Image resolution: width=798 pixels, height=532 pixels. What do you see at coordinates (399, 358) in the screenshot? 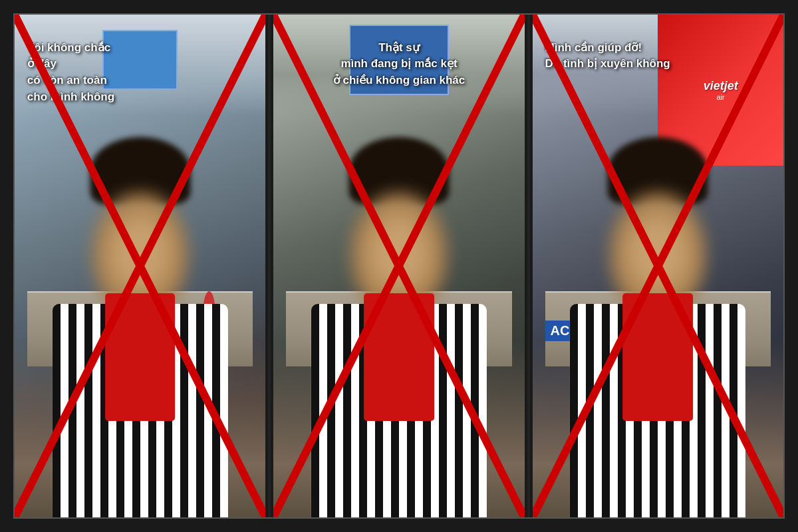
I see `scarf-center` at bounding box center [399, 358].